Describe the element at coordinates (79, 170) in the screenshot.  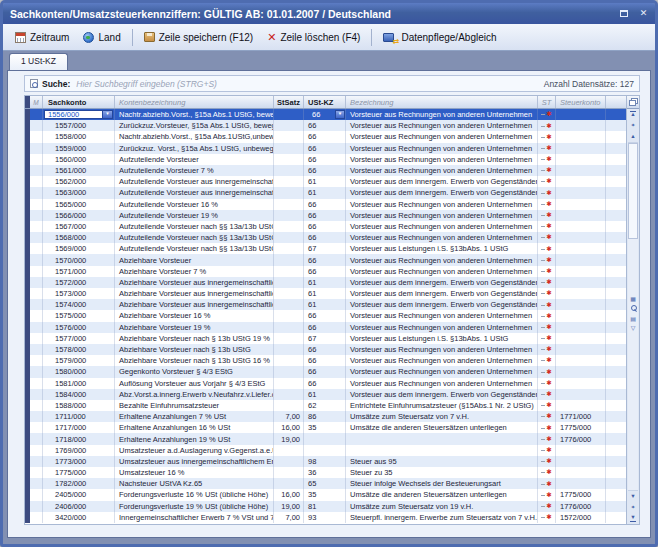
I see `sachkonto-cell: 1561/000 1561/000 ▼` at that location.